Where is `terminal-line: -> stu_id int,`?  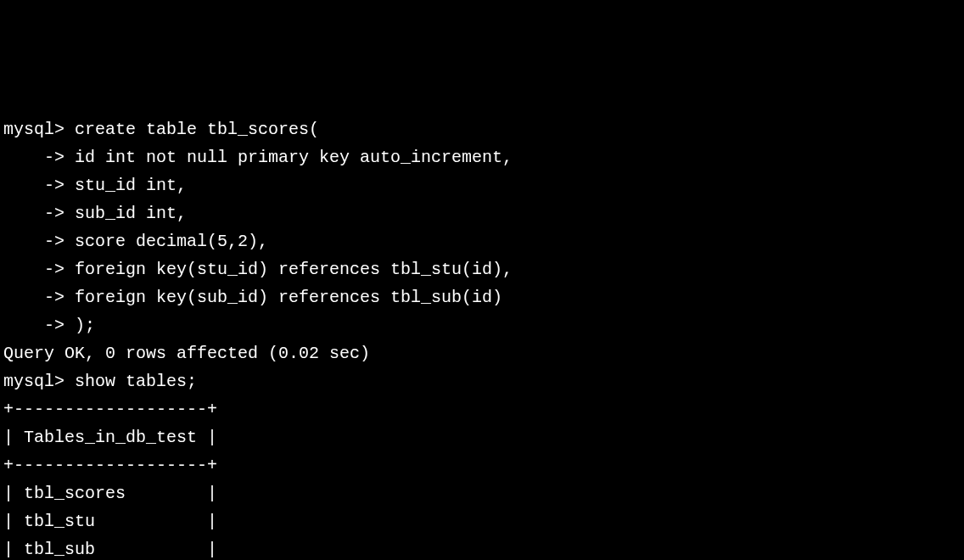 terminal-line: -> stu_id int, is located at coordinates (482, 185).